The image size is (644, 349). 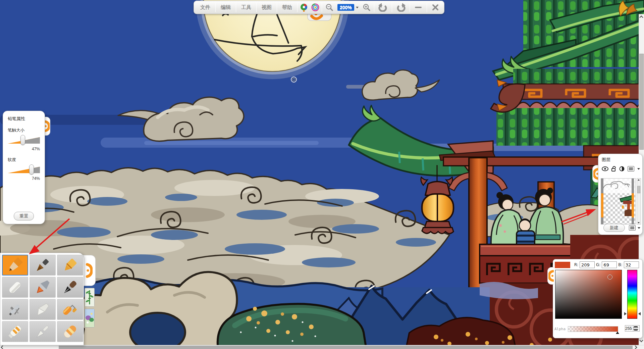 I want to click on menu-file: 文件, so click(x=205, y=7).